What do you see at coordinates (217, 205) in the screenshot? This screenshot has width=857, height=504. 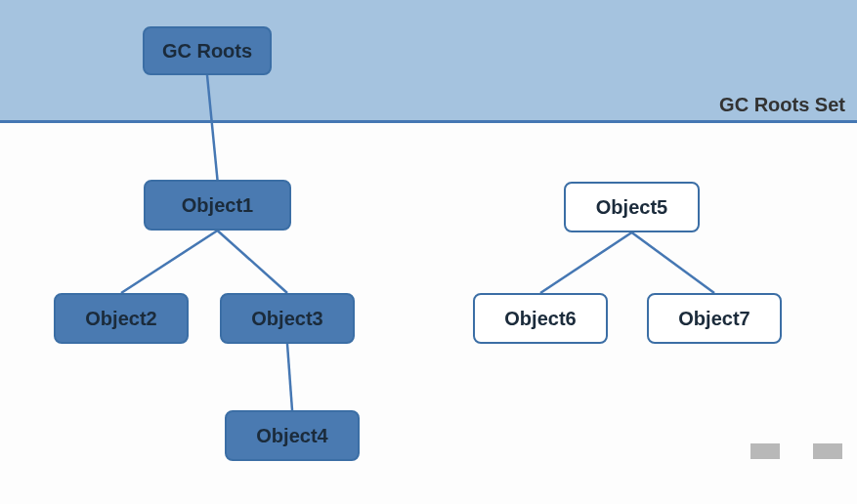 I see `node-label: Object1` at bounding box center [217, 205].